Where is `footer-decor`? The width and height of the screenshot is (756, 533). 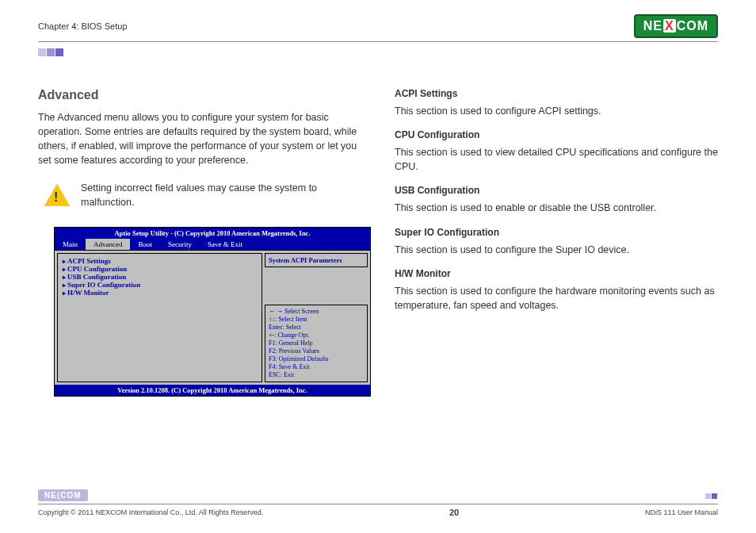
footer-decor is located at coordinates (712, 495).